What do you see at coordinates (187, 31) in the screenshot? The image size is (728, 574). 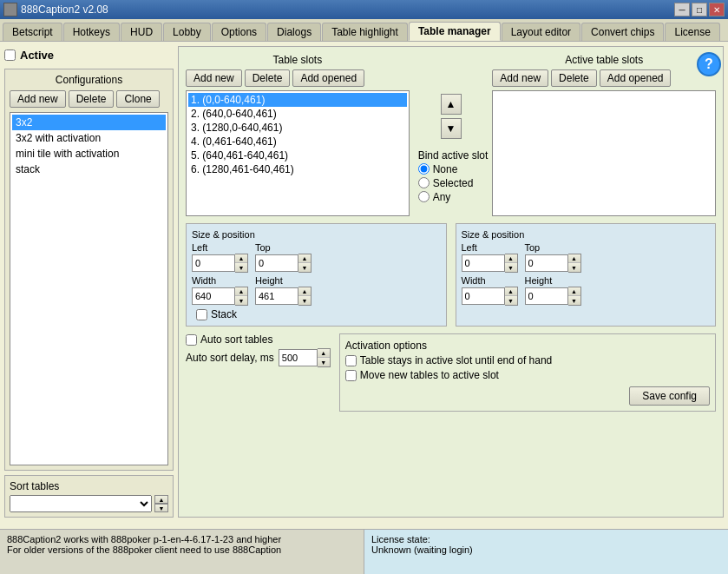 I see `tab-lobby: Lobby` at bounding box center [187, 31].